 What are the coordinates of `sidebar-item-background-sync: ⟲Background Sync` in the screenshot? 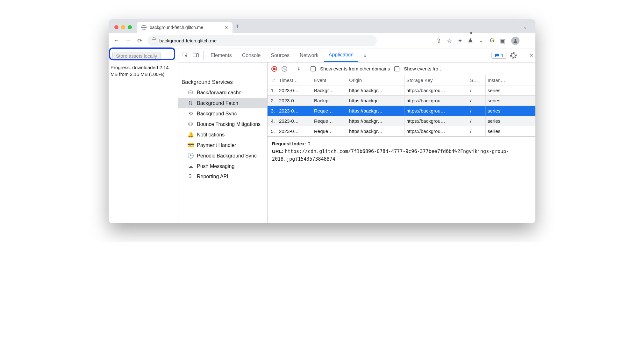 It's located at (223, 113).